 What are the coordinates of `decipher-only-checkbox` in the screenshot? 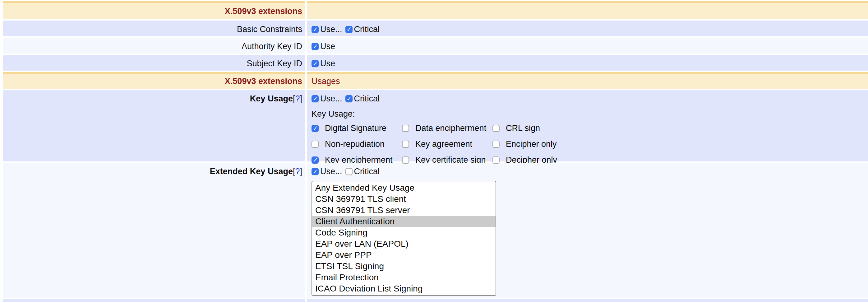 It's located at (496, 160).